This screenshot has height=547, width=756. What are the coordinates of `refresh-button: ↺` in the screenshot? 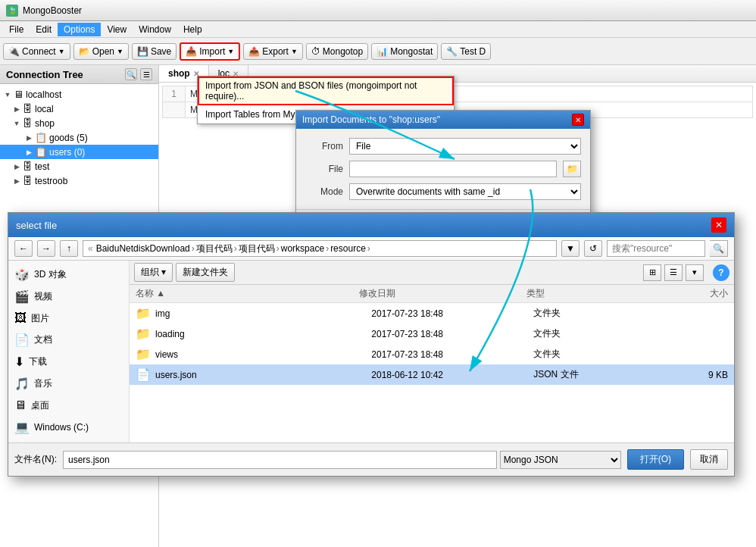 It's located at (593, 248).